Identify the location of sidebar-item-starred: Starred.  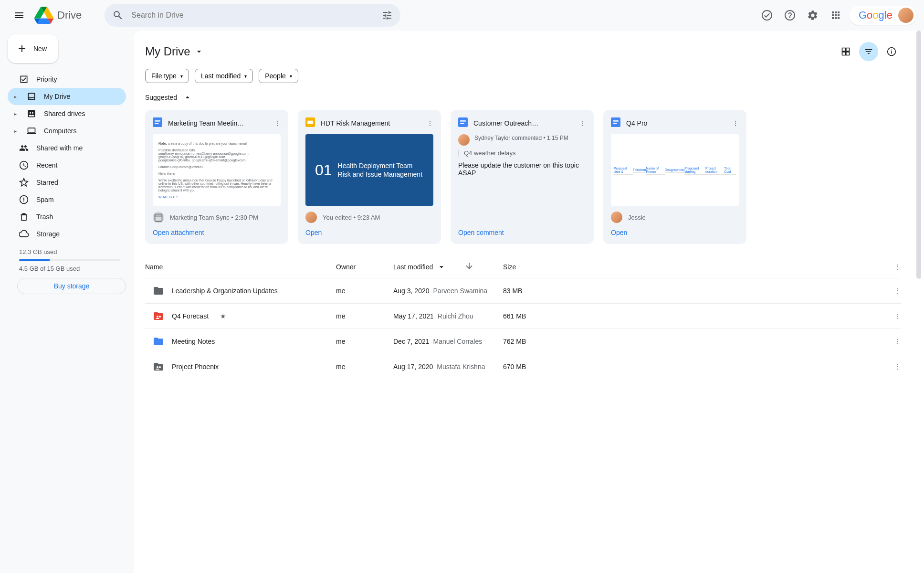
(67, 182).